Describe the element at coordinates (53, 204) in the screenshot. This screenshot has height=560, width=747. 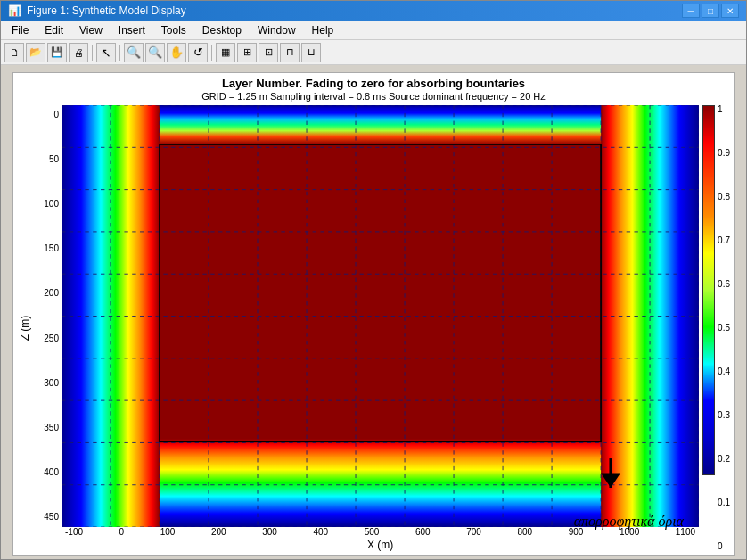
I see `y-tick-100: 100` at that location.